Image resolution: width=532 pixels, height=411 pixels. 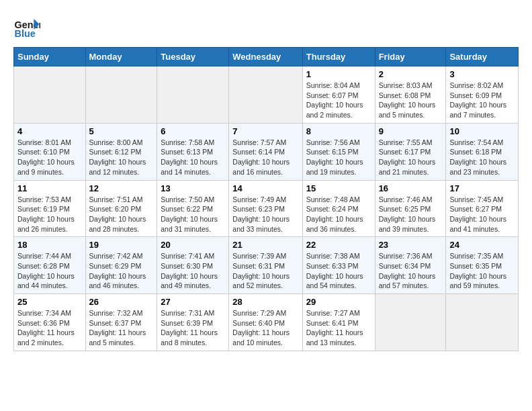 What do you see at coordinates (266, 57) in the screenshot?
I see `calendar-header-row: SundayMondayTuesdayWednesdayThursdayFrid…` at bounding box center [266, 57].